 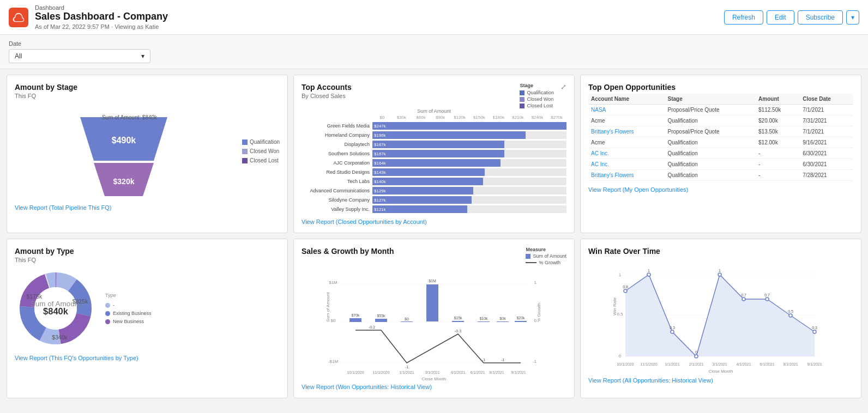 I want to click on opps-table-row: NASAProposal/Price Quote$112.50k7/1/2021, so click(x=721, y=110).